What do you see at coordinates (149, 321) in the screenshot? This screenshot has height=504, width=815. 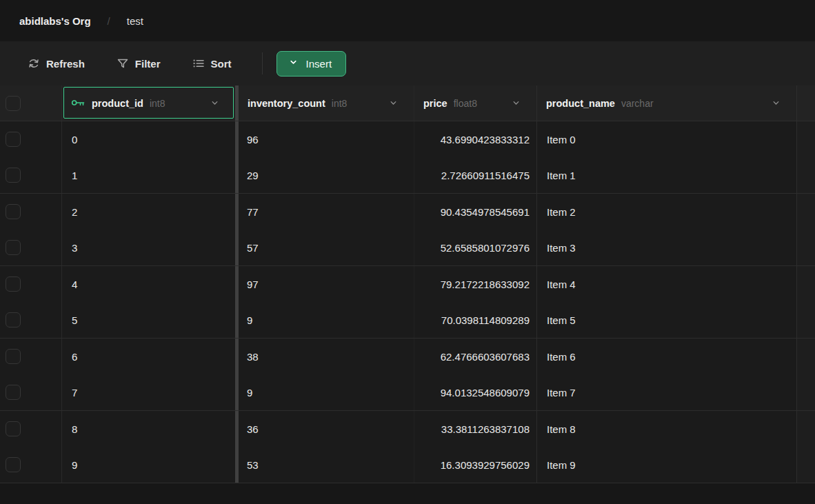 I see `cell-product-id: 5` at bounding box center [149, 321].